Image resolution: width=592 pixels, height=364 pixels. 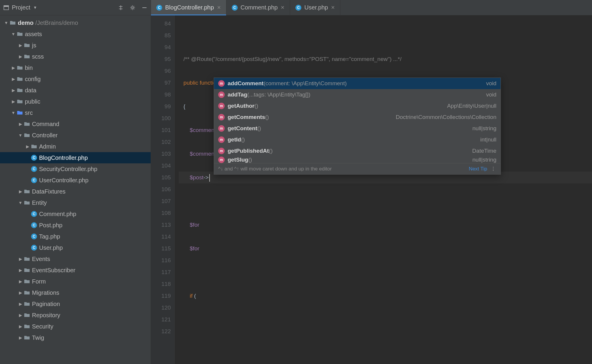 I want to click on tree-item: CBlogController.php, so click(x=75, y=158).